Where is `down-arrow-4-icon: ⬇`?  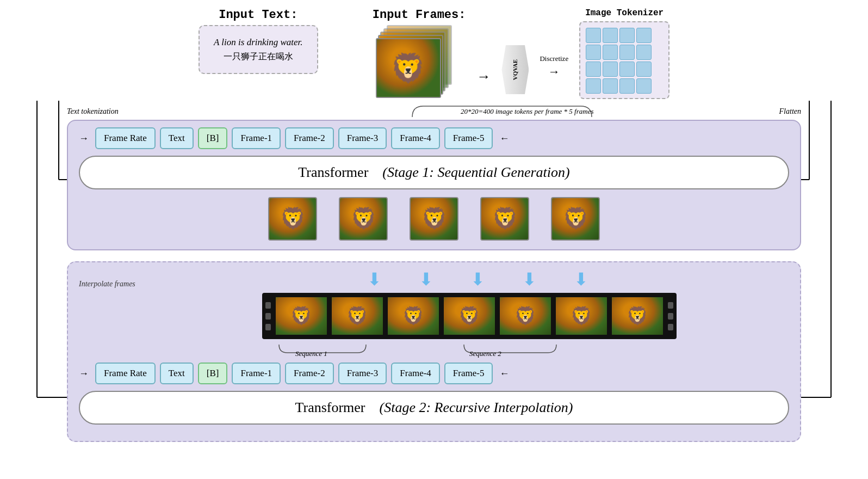 down-arrow-4-icon: ⬇ is located at coordinates (530, 279).